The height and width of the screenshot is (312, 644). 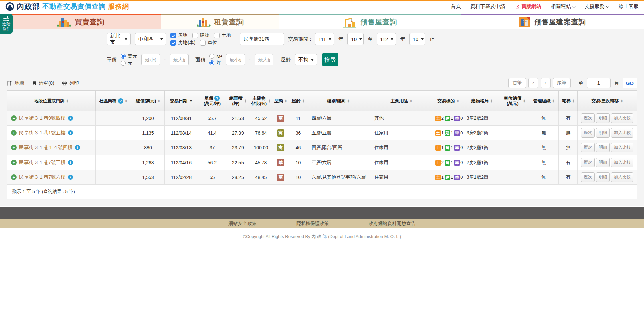 I want to click on saved-list-button: 清單(0), so click(x=43, y=83).